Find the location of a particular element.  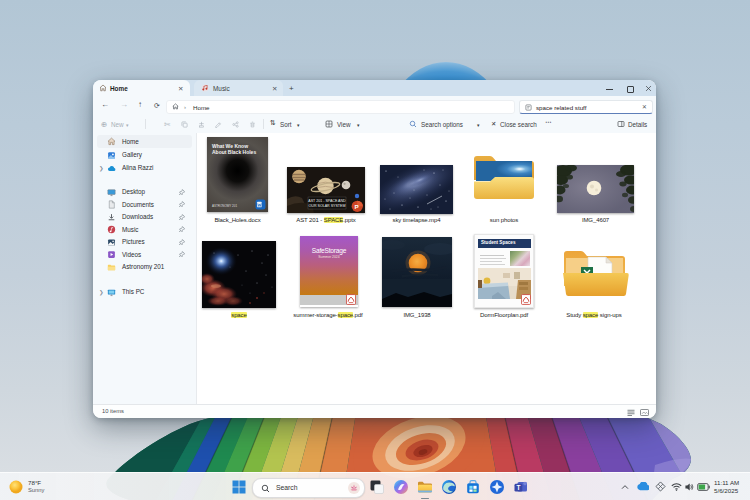

svg-text: AST 201 - SPACE AND is located at coordinates (327, 201).